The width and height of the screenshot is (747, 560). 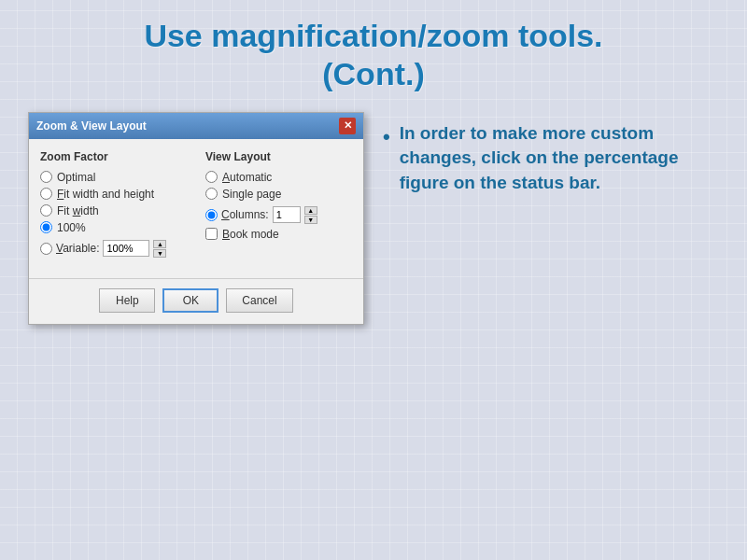 I want to click on zoom-option-variable: Variable: ▲ ▼, so click(x=114, y=248).